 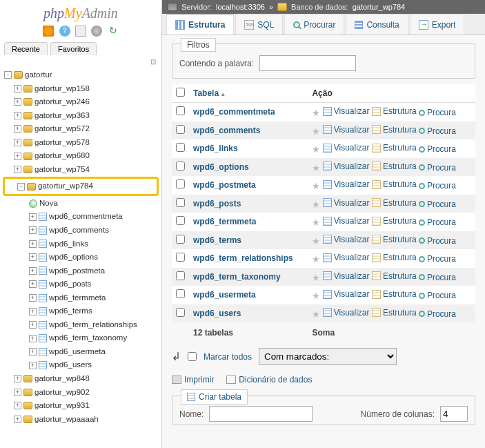 I want to click on table-name-link: wpd6_commentmeta, so click(x=235, y=112).